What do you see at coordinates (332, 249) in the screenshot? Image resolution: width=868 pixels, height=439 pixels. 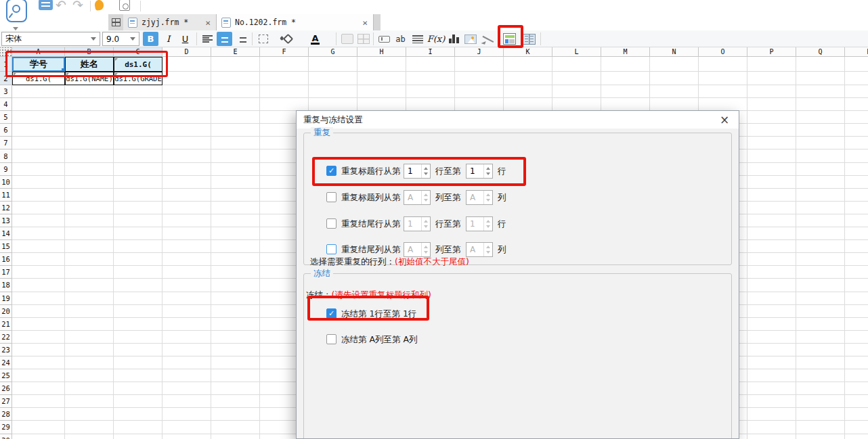 I see `repeat-row-3-checkbox` at bounding box center [332, 249].